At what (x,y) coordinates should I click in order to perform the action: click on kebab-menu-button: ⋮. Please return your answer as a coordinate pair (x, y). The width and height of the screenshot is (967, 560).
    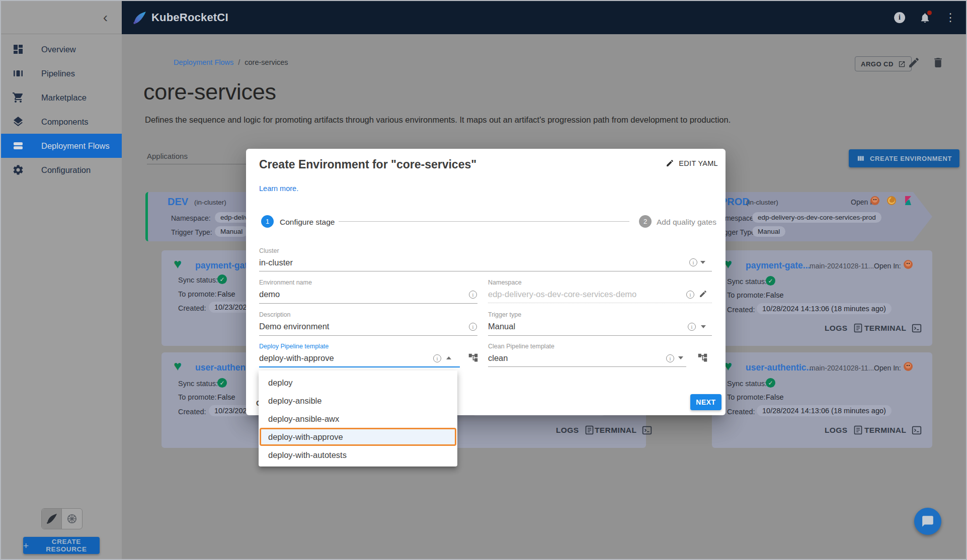
    Looking at the image, I should click on (950, 18).